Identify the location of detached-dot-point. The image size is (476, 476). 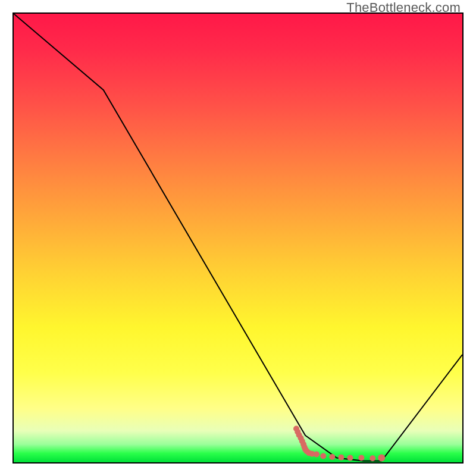
(381, 458).